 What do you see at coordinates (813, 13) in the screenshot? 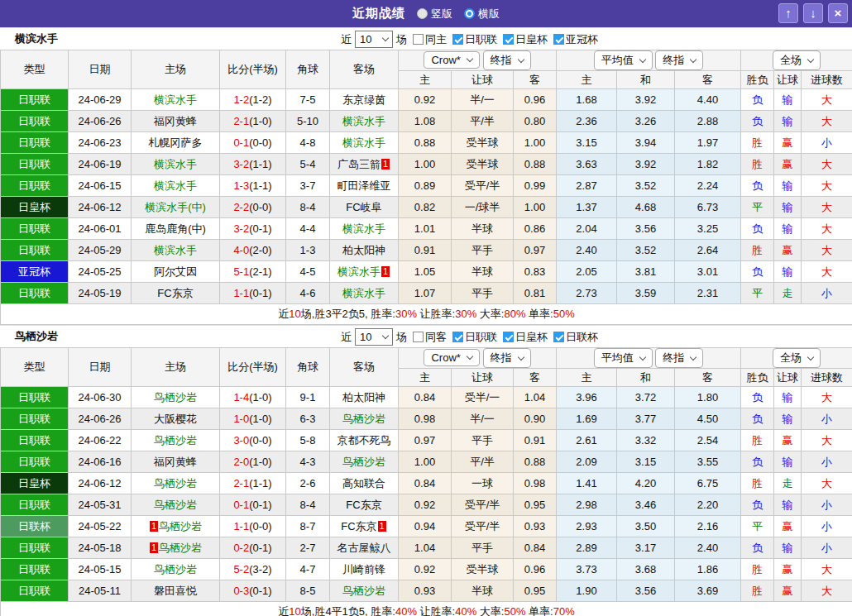
I see `scroll-down-button: ↓` at bounding box center [813, 13].